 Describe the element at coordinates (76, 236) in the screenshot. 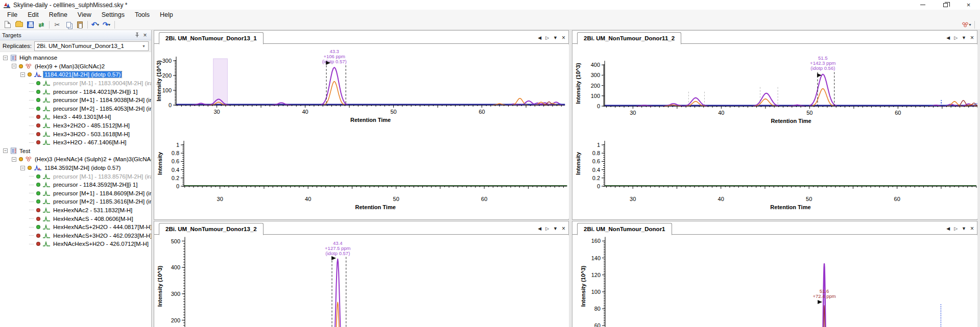

I see `tree-item: HexHexNAcS+3H2O - 462.0923[M-H]` at that location.